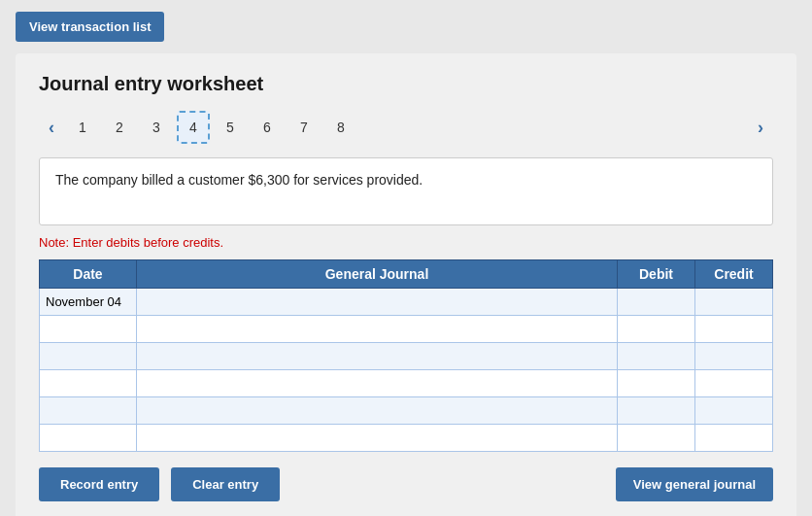 The height and width of the screenshot is (516, 812). I want to click on description-text: The company billed a customer $6,300 for…, so click(239, 180).